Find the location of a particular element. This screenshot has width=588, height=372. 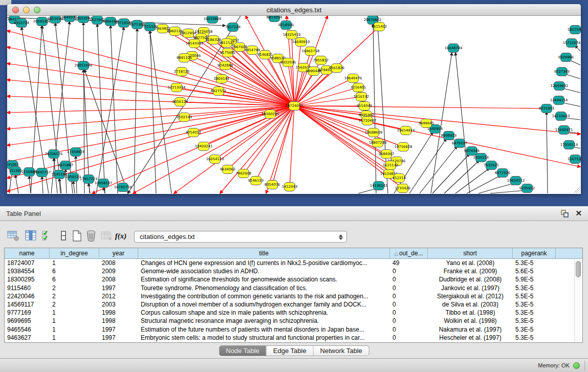

table-cell: 18300295 is located at coordinates (27, 279).